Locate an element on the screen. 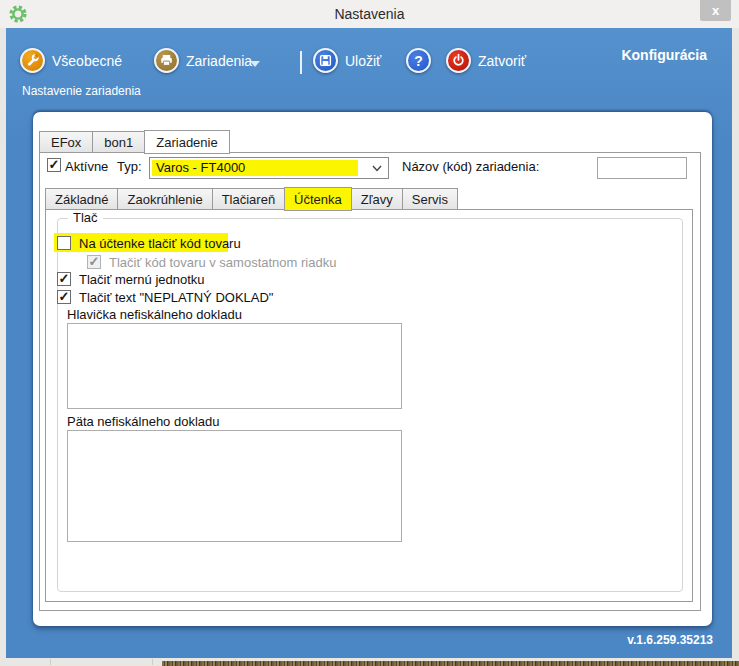 This screenshot has height=666, width=739. print-item-code-checkbox is located at coordinates (64, 243).